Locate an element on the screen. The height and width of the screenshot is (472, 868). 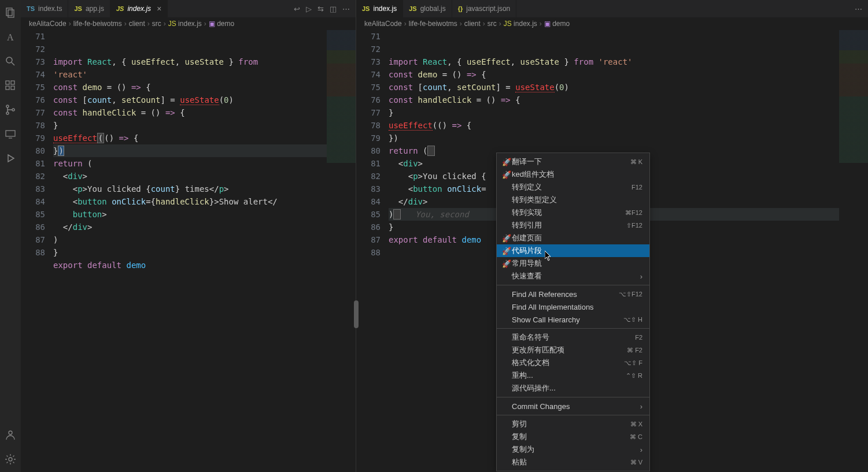
account-icon is located at coordinates (10, 435).